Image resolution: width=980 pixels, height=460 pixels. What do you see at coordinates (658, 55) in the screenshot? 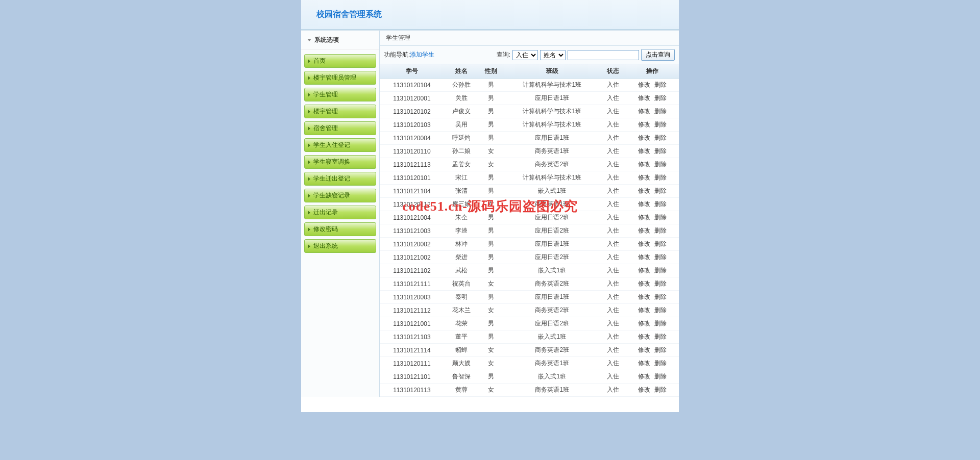
I see `search-button: 点击查询` at bounding box center [658, 55].